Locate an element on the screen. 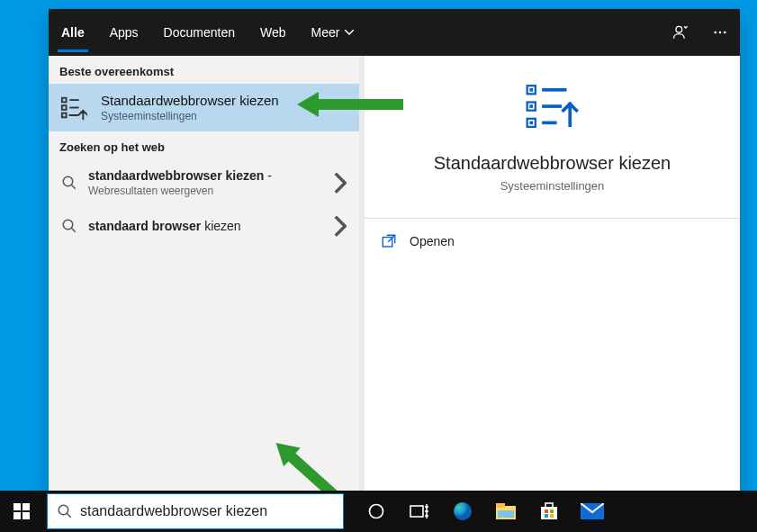  cortana-button is located at coordinates (376, 511).